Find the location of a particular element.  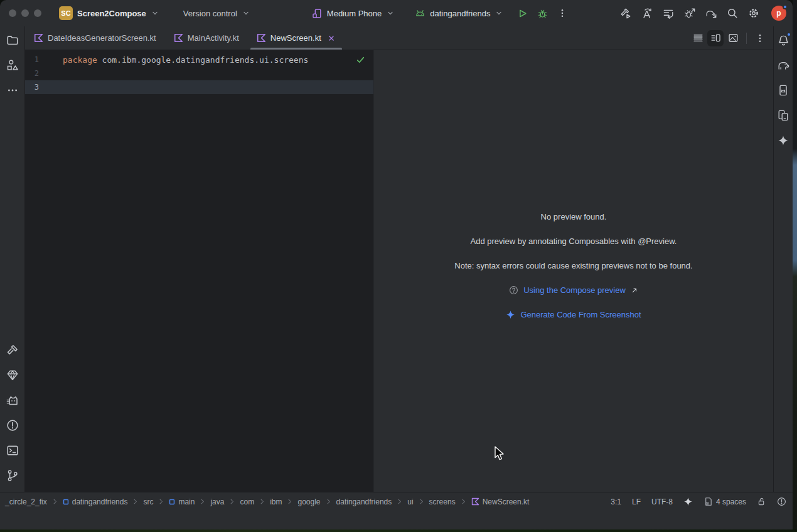

gemini-status-sparkle-icon is located at coordinates (688, 502).